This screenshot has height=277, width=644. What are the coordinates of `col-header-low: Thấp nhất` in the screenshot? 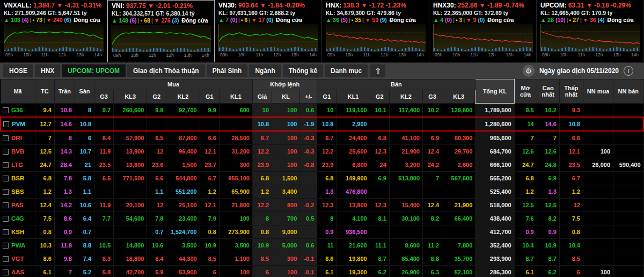 It's located at (571, 91).